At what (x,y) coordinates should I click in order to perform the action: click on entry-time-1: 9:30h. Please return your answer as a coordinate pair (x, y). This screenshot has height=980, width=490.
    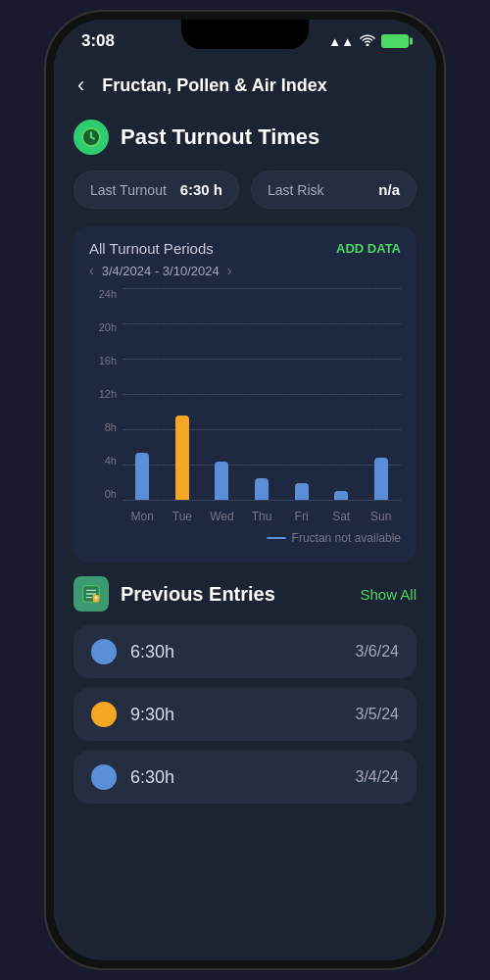
    Looking at the image, I should click on (153, 715).